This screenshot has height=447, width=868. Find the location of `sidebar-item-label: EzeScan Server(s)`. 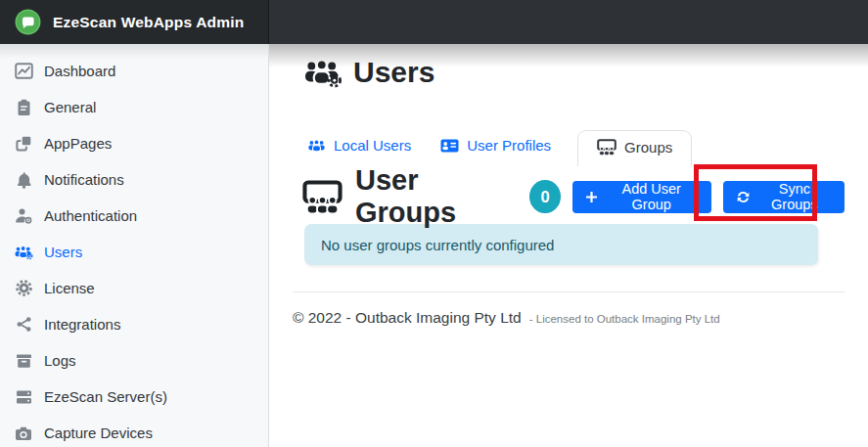

sidebar-item-label: EzeScan Server(s) is located at coordinates (106, 397).